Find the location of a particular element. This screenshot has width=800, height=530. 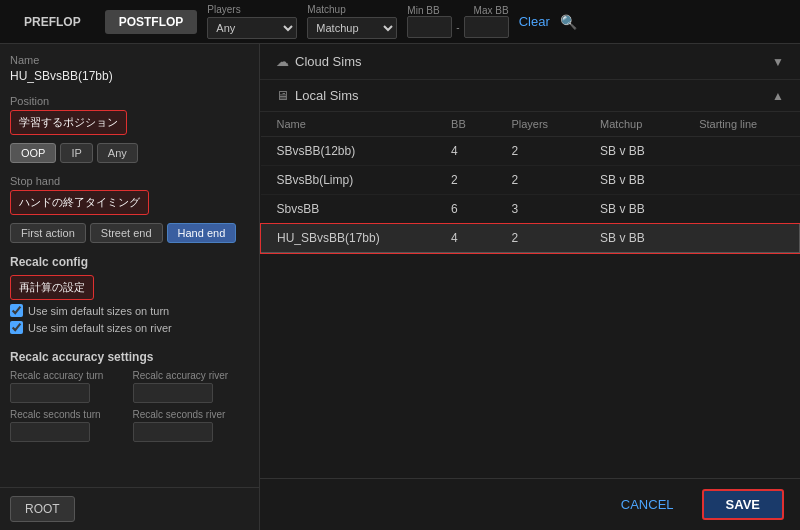

name-value: HU_SBvsBB(17bb) is located at coordinates (130, 76).